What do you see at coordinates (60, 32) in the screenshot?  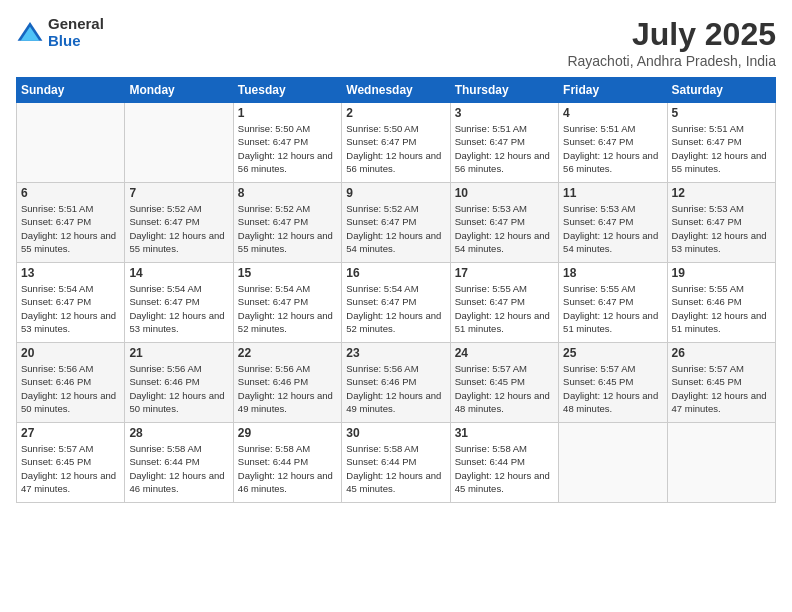 I see `logo: General Blue` at bounding box center [60, 32].